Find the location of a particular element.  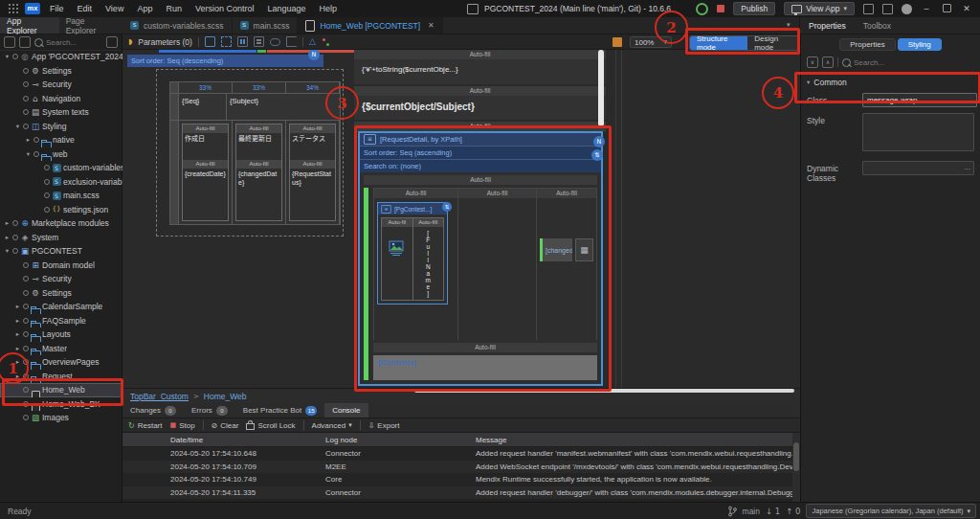

doc-tab-home-web-pgcontest: Home_Web [PGCONTEST]✕ is located at coordinates (369, 25).